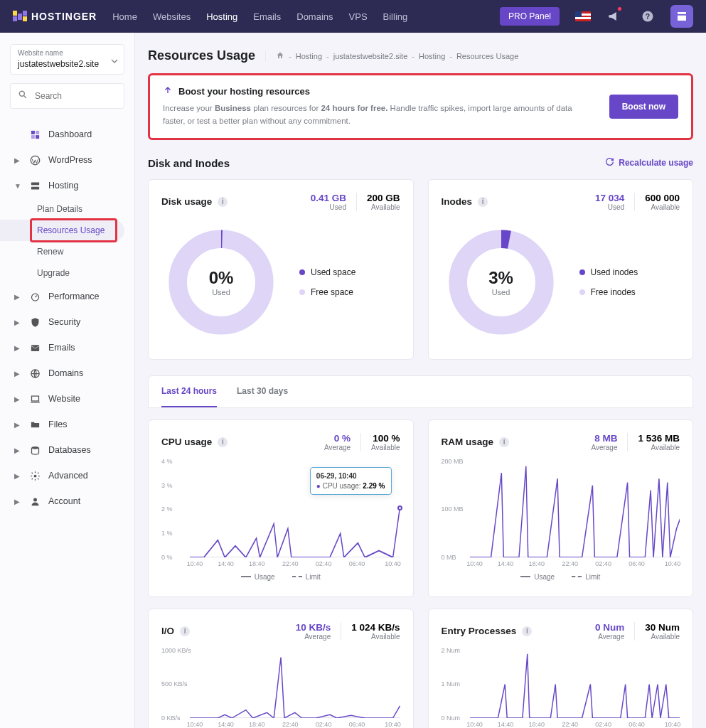 The image size is (706, 728). What do you see at coordinates (644, 107) in the screenshot?
I see `boost-now-button: Boost now` at bounding box center [644, 107].